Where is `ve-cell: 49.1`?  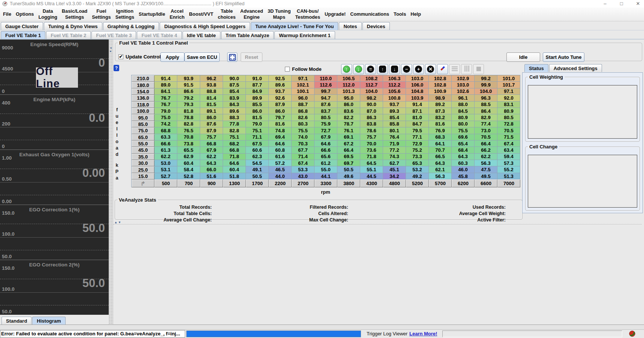
ve-cell: 49.1 is located at coordinates (257, 169).